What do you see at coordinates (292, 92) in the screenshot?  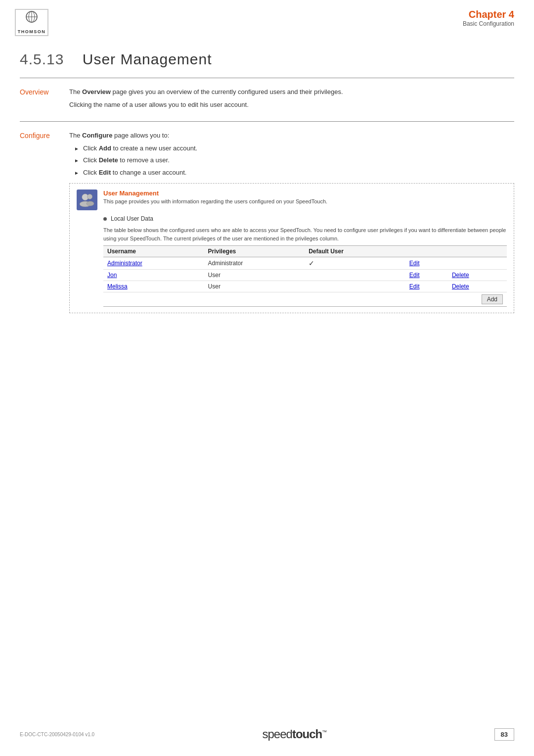 I see `overview-para1: The Overview page gives you an overview …` at bounding box center [292, 92].